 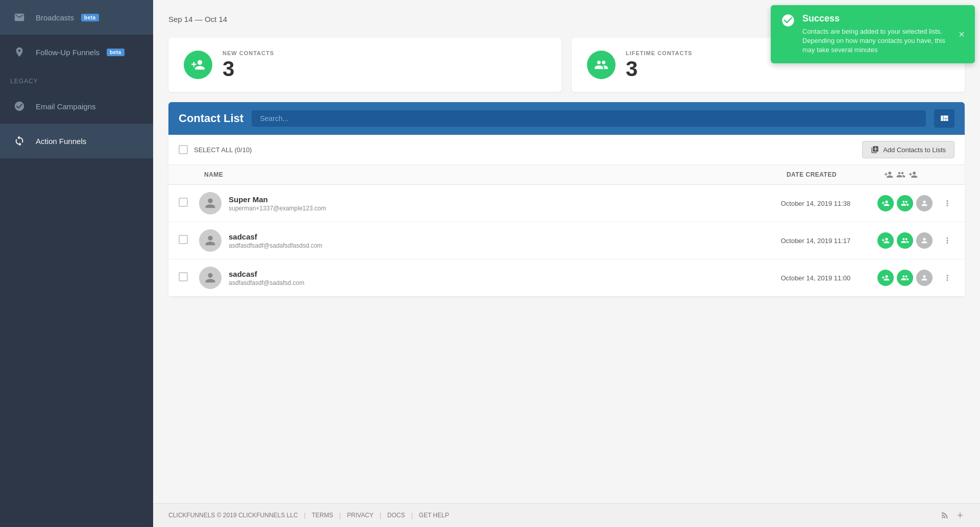 What do you see at coordinates (589, 118) in the screenshot?
I see `contact-search-input` at bounding box center [589, 118].